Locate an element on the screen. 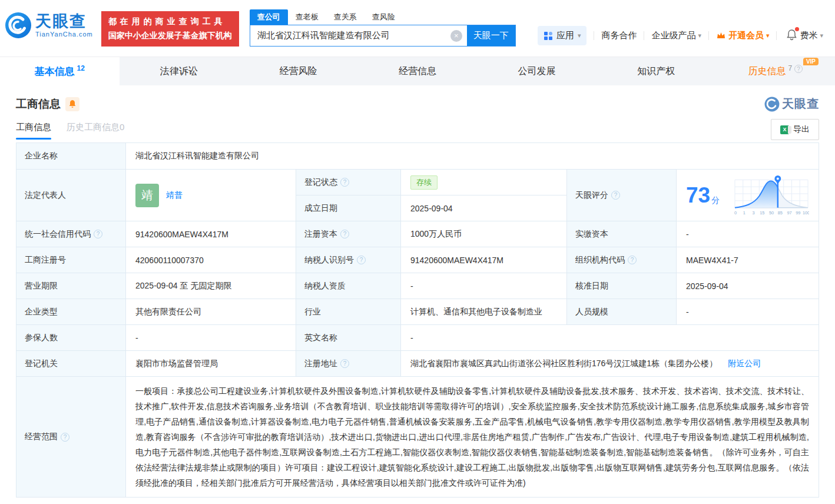 The height and width of the screenshot is (504, 835). credit-code-value: 91420600MAEW4X417M is located at coordinates (211, 234).